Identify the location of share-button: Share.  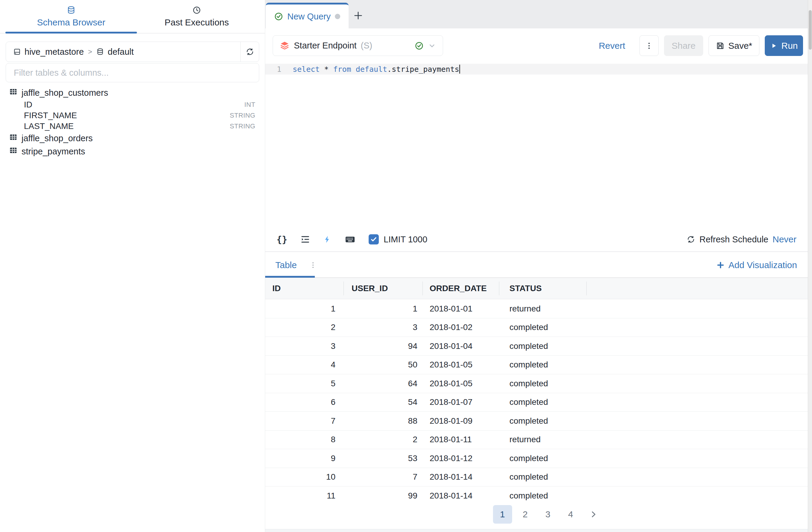
(684, 46).